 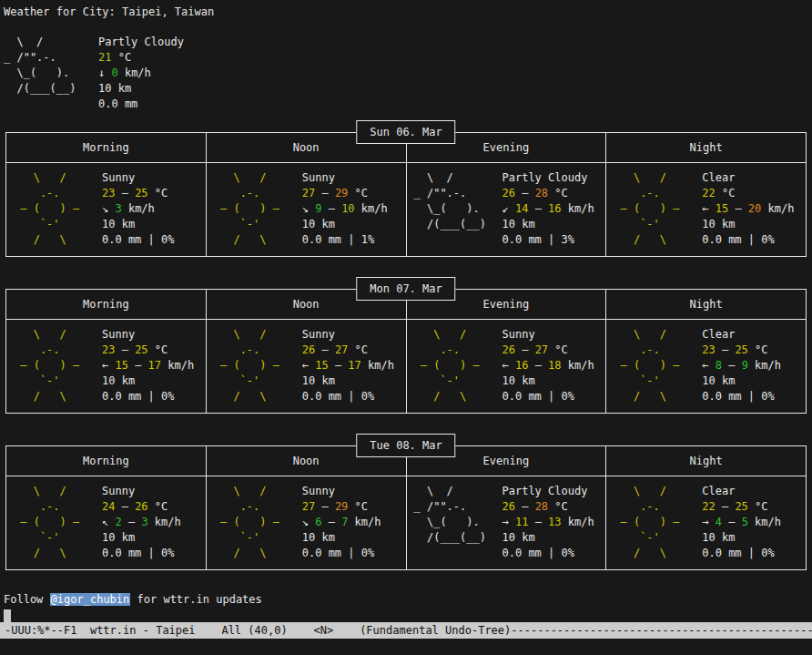 What do you see at coordinates (118, 104) in the screenshot?
I see `weather-text: 0.0 mm` at bounding box center [118, 104].